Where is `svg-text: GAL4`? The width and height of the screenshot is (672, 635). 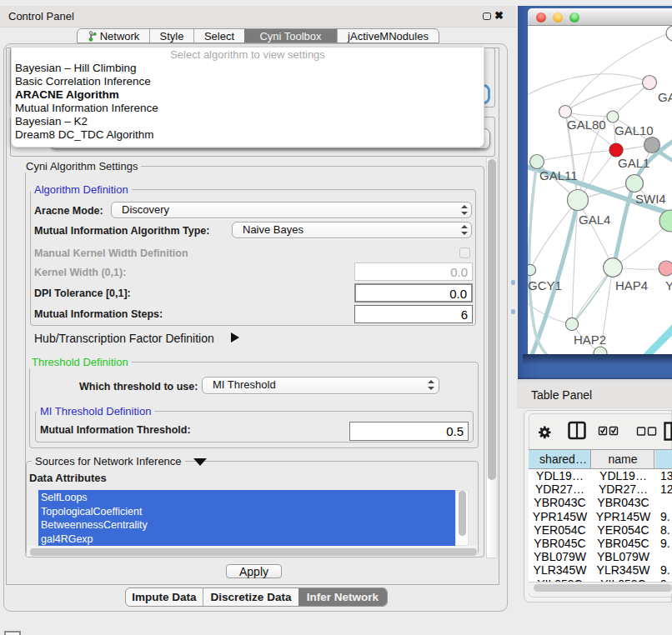 svg-text: GAL4 is located at coordinates (594, 220).